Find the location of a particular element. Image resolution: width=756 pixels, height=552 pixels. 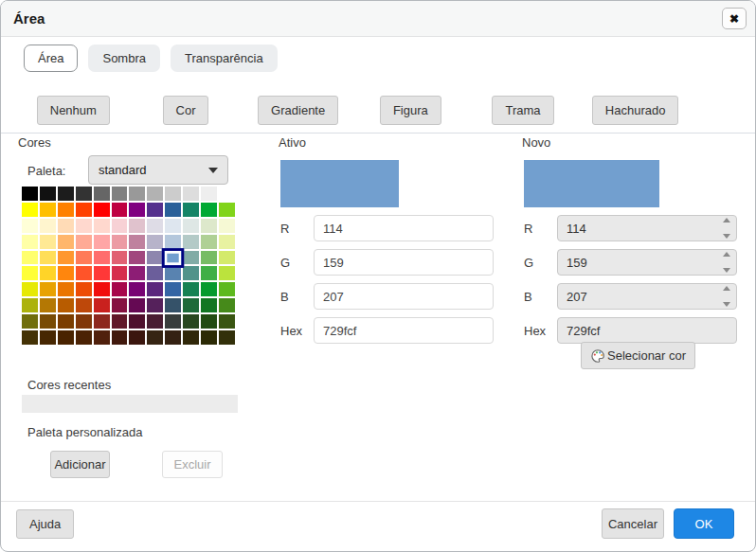

cancel-button: Cancelar is located at coordinates (633, 524).